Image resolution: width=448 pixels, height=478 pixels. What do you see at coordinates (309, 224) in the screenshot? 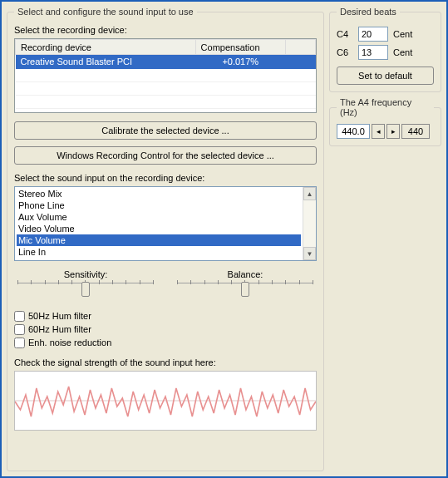
I see `scroll-track` at bounding box center [309, 224].